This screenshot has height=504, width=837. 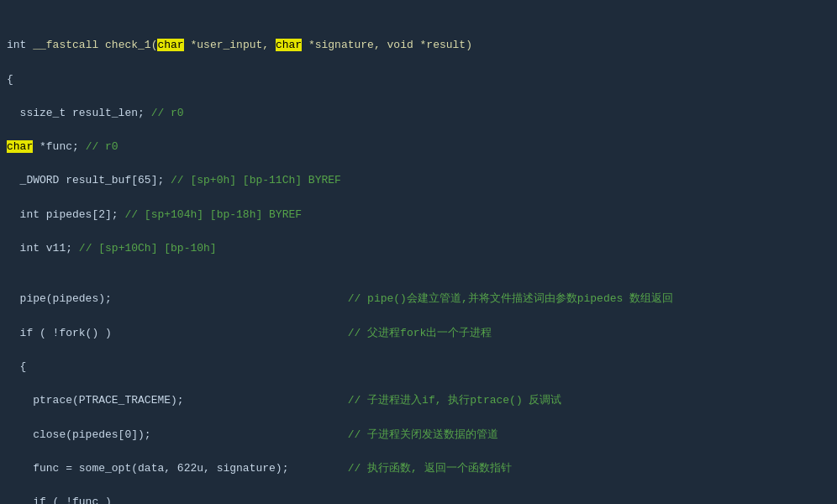 What do you see at coordinates (418, 333) in the screenshot?
I see `code-line-10: if ( !fork() ) // 父进程fork出一个子进程` at bounding box center [418, 333].